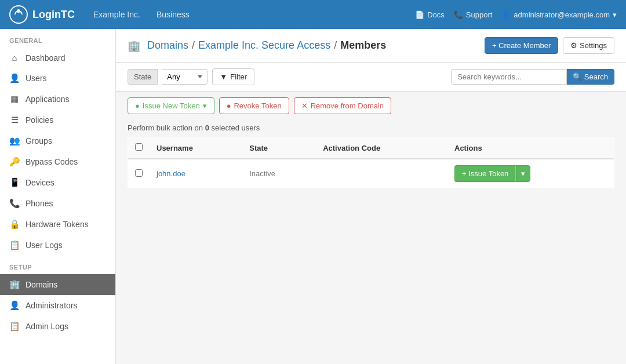 This screenshot has width=626, height=364. Describe the element at coordinates (14, 120) in the screenshot. I see `policies-icon: ☰` at that location.